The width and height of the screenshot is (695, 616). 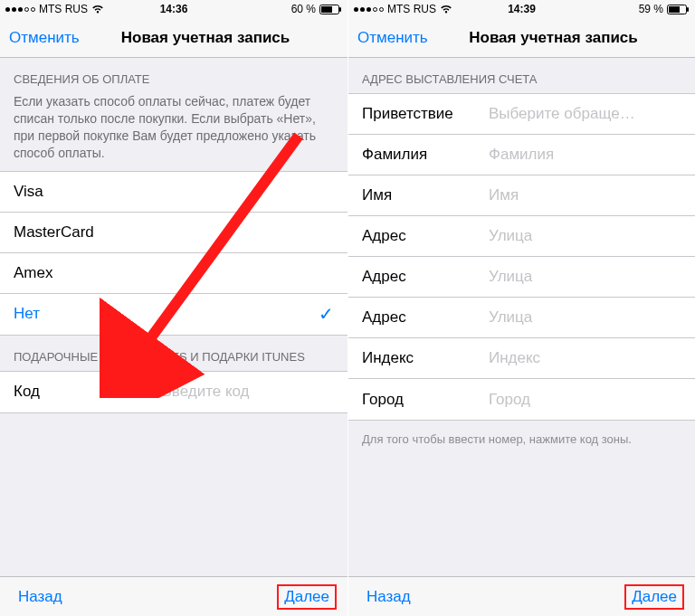 What do you see at coordinates (174, 393) in the screenshot?
I see `gift-code-row: Код` at bounding box center [174, 393].